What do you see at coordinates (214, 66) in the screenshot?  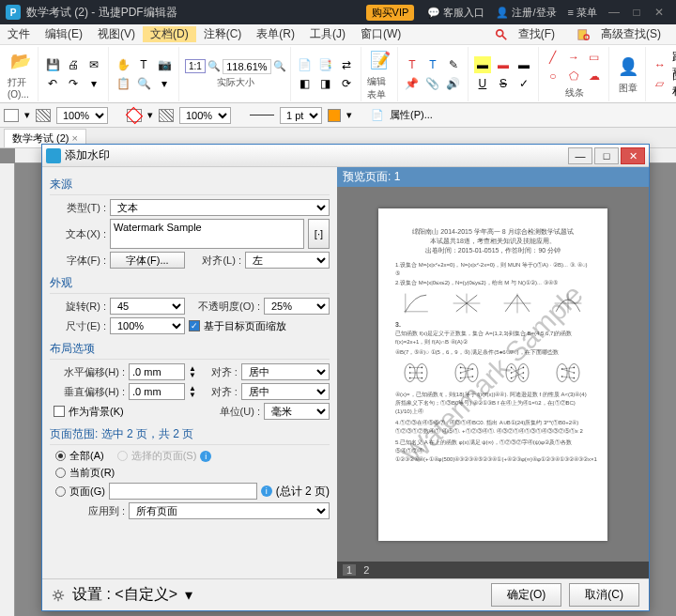 I see `zoom-out-icon: 🔍` at bounding box center [214, 66].